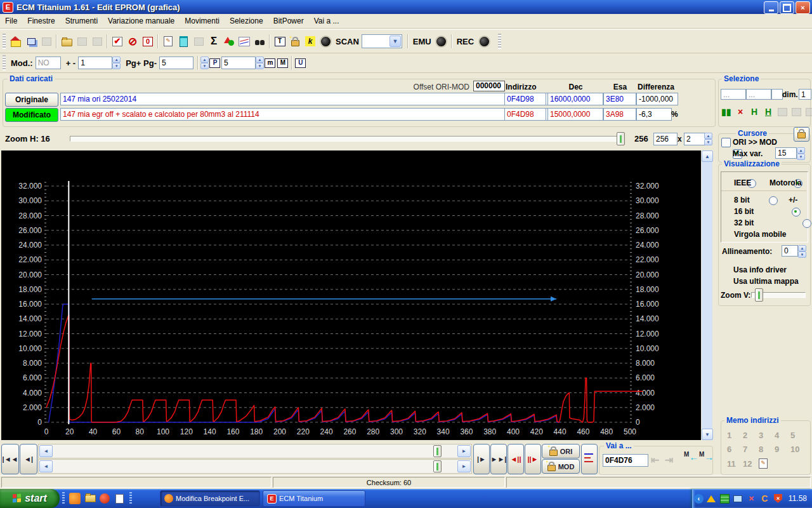  Describe the element at coordinates (210, 498) in the screenshot. I see `taskbar-window-modifica-breakpoint: Modifica Breakpoint E...` at that location.